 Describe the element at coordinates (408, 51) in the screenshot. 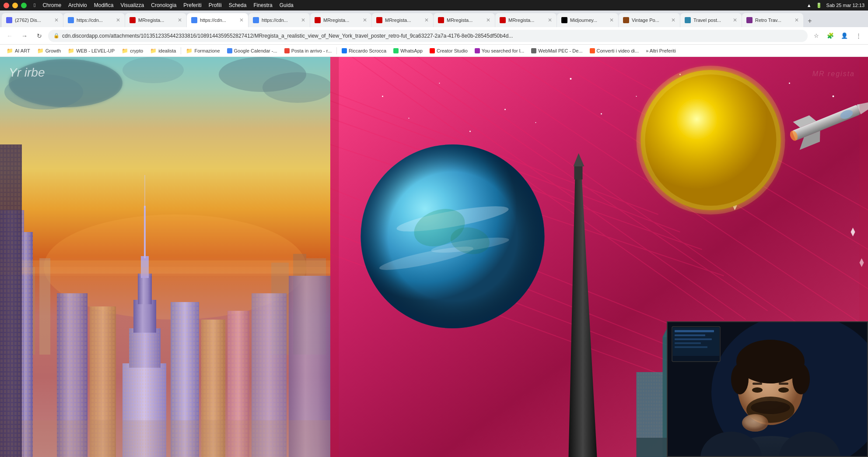

I see `bookmark-whatsapp: WhatsApp` at that location.